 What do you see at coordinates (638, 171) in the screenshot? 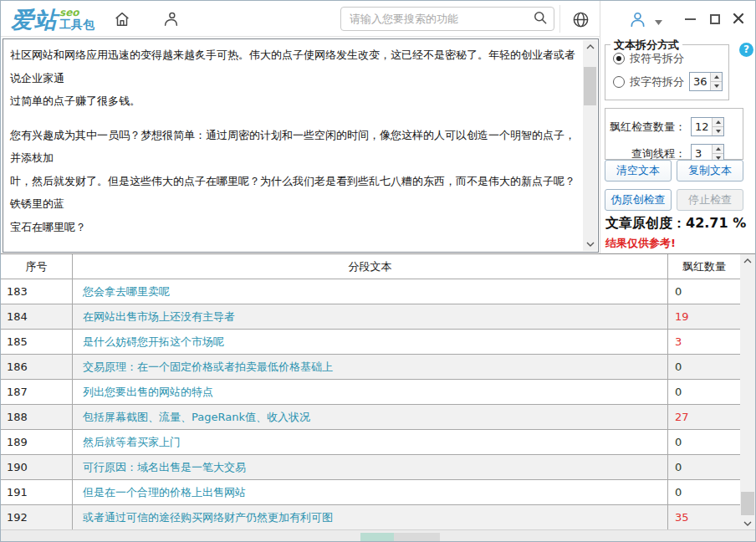
I see `clear-text-button: 清空文本` at bounding box center [638, 171].